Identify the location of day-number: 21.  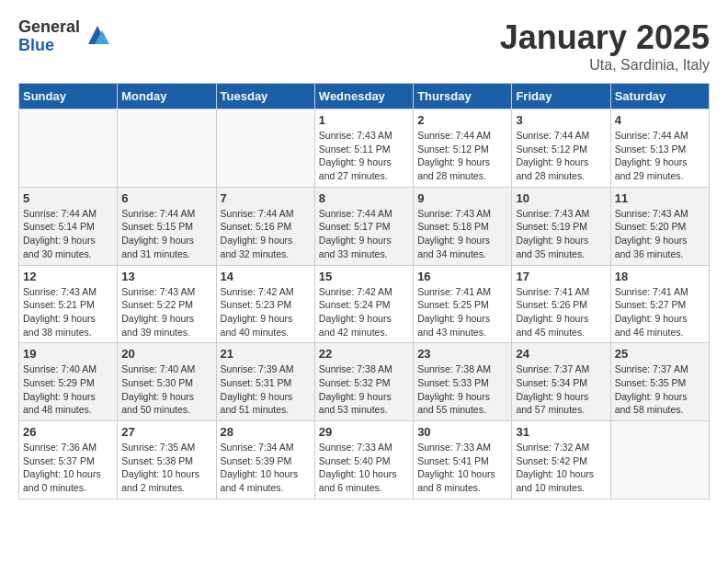
(266, 353).